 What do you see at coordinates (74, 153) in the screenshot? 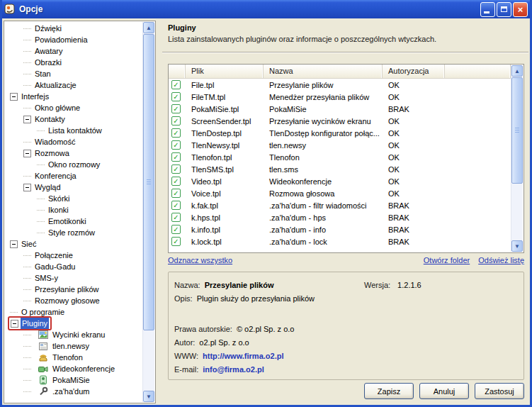
I see `tree-item-rozmowa: Rozmowa` at bounding box center [74, 153].